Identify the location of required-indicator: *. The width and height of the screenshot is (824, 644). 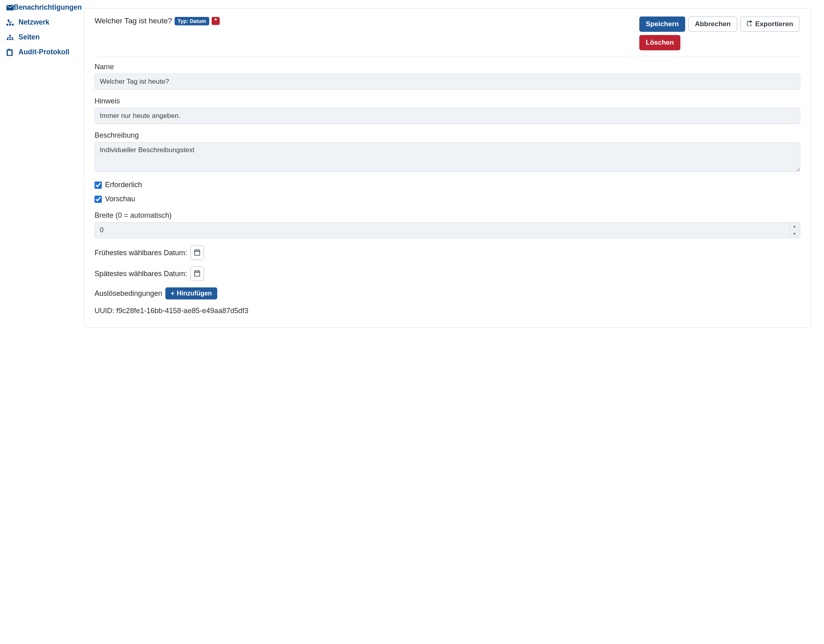
(216, 21).